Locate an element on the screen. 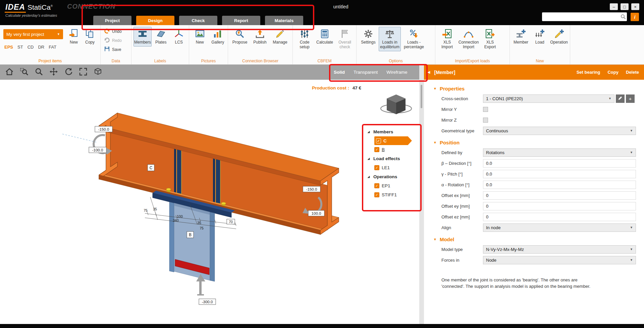  offset-ey-input is located at coordinates (559, 206).